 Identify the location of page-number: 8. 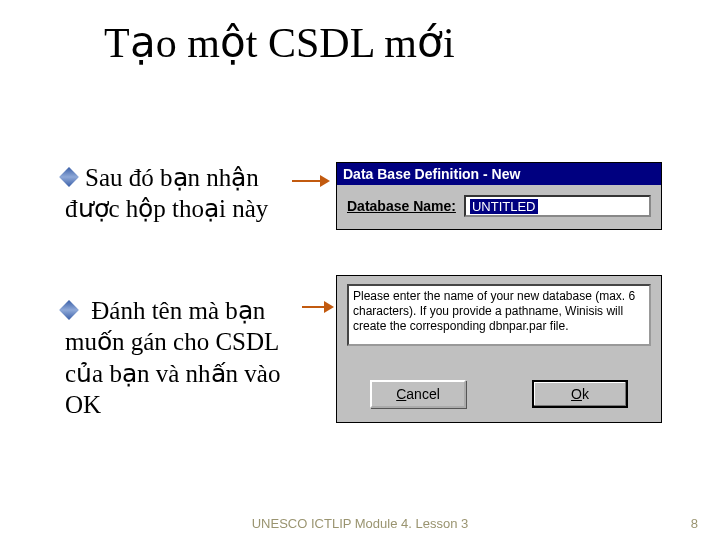
(694, 524).